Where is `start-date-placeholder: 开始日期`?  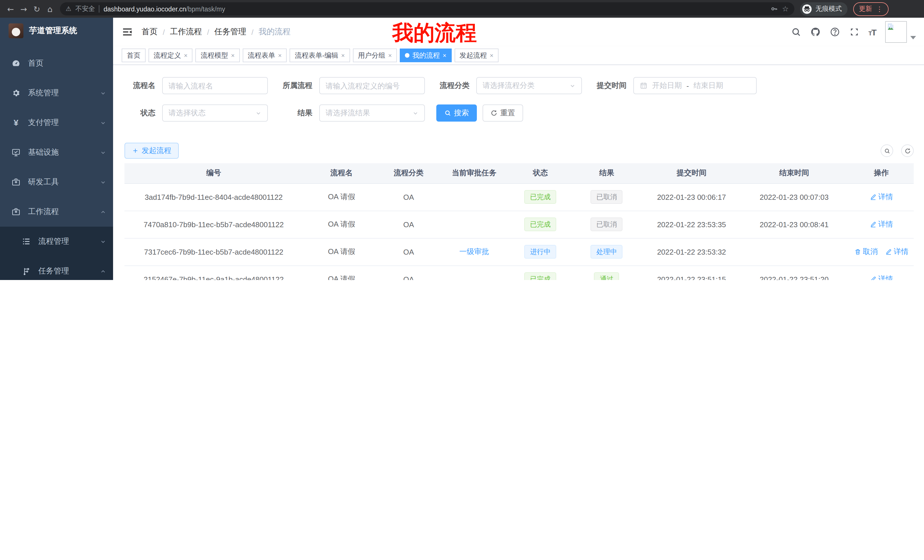 start-date-placeholder: 开始日期 is located at coordinates (667, 85).